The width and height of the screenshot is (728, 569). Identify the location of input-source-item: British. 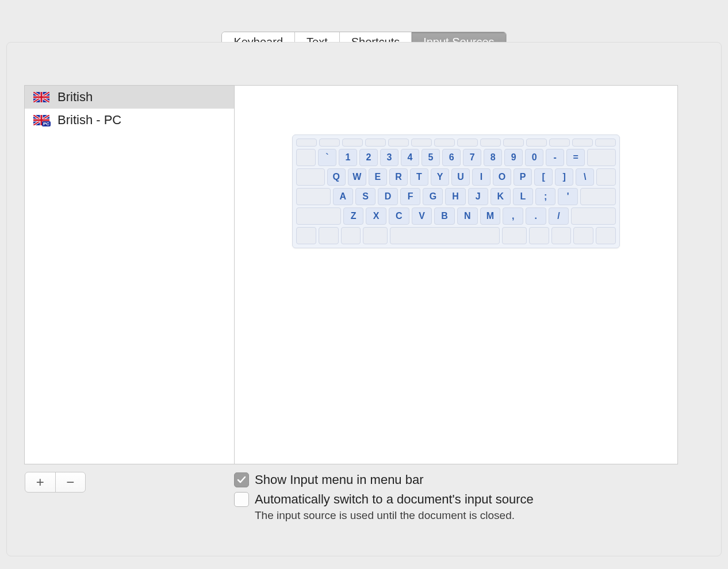
(129, 97).